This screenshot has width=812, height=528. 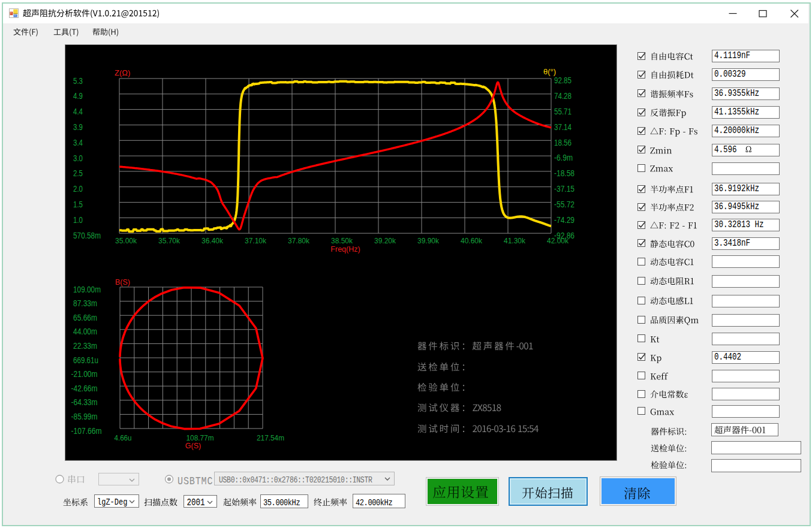 I want to click on svg-text: B(S), so click(x=122, y=282).